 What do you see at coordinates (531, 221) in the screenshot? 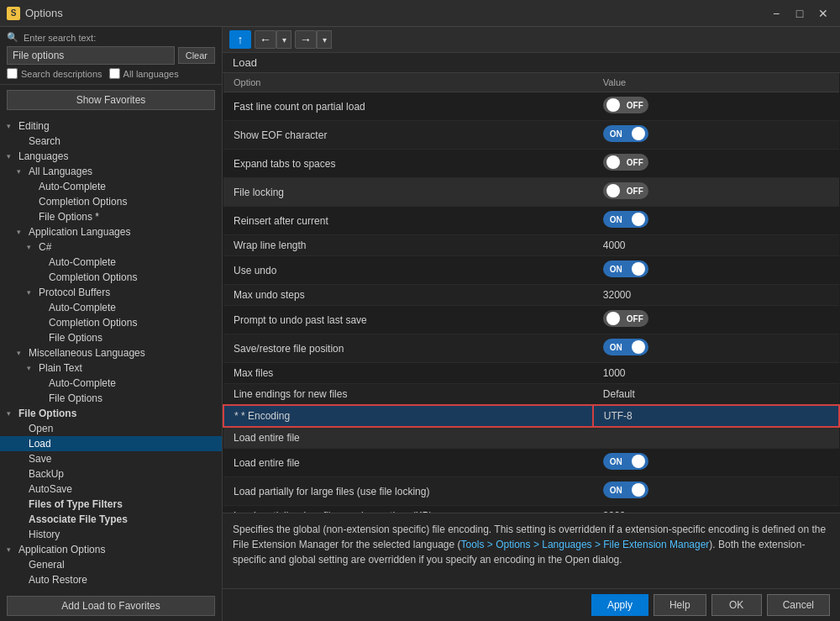
I see `table-row: Reinsert after currentON` at bounding box center [531, 221].